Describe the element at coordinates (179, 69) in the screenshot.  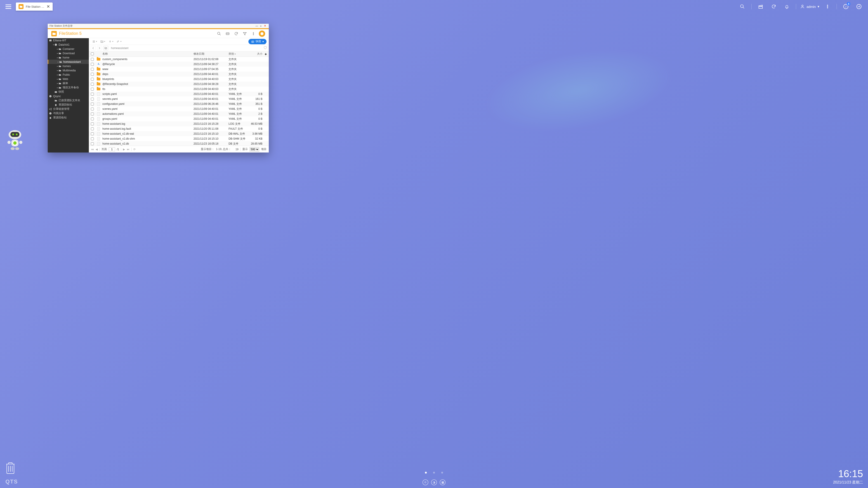
I see `table-row: www2021/11/09 07:04:35文件夹` at that location.